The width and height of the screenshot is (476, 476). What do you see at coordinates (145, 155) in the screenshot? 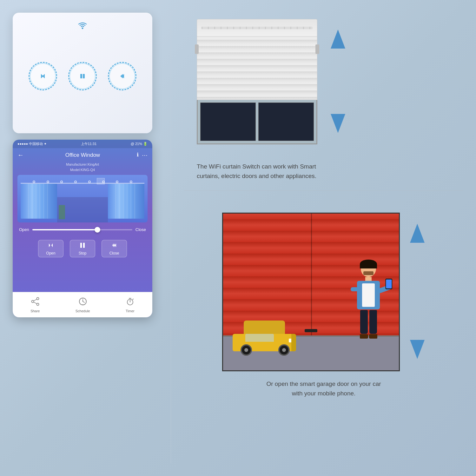
I see `more-icon: ⋯` at bounding box center [145, 155].